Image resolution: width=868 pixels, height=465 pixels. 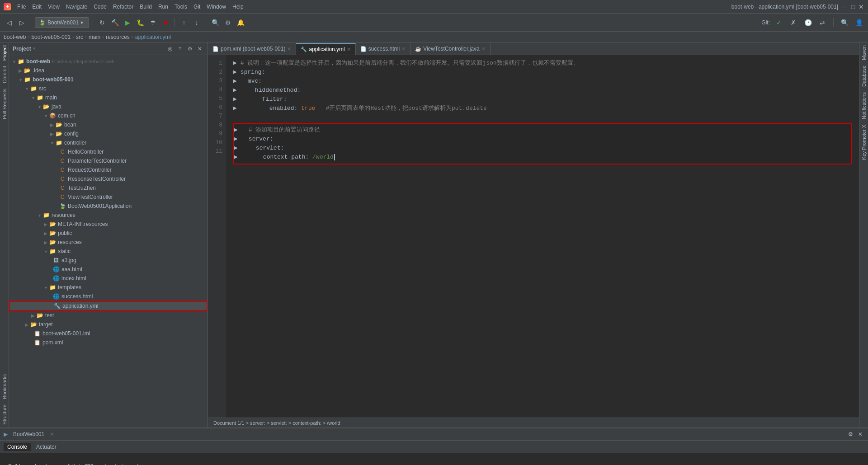 What do you see at coordinates (77, 7) in the screenshot?
I see `menu-navigate: Navigate` at bounding box center [77, 7].